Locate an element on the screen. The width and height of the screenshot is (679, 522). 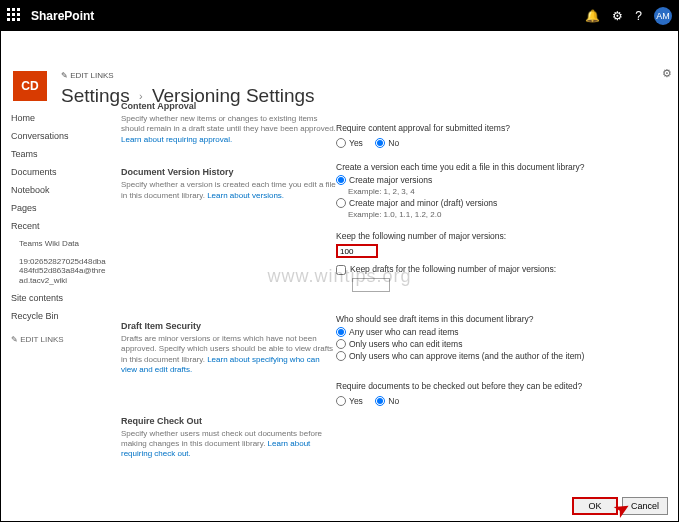
nav-notebook: Notebook is located at coordinates (58, 190).